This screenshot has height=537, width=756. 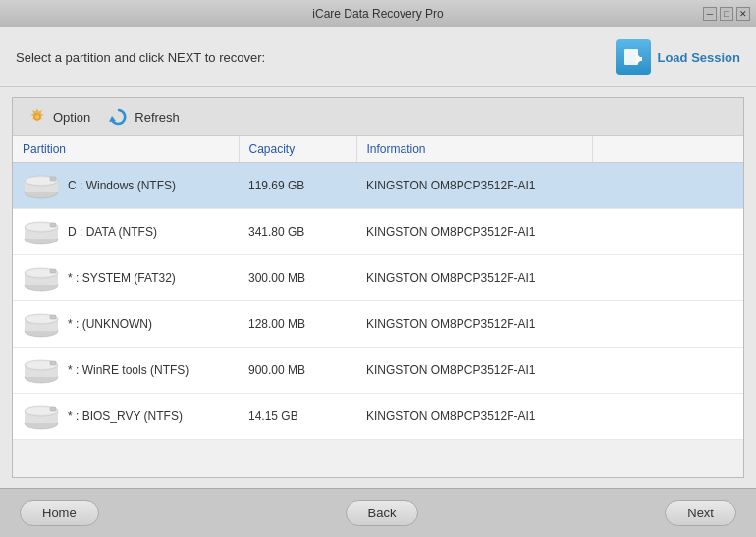 What do you see at coordinates (633, 57) in the screenshot?
I see `load-session-icon` at bounding box center [633, 57].